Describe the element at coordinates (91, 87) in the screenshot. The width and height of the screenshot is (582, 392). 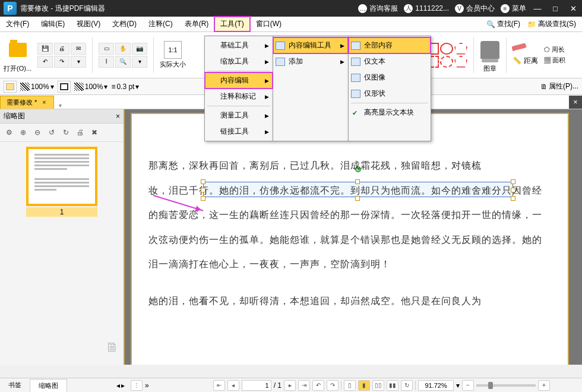
I see `opacity-2: 100% ▾` at that location.